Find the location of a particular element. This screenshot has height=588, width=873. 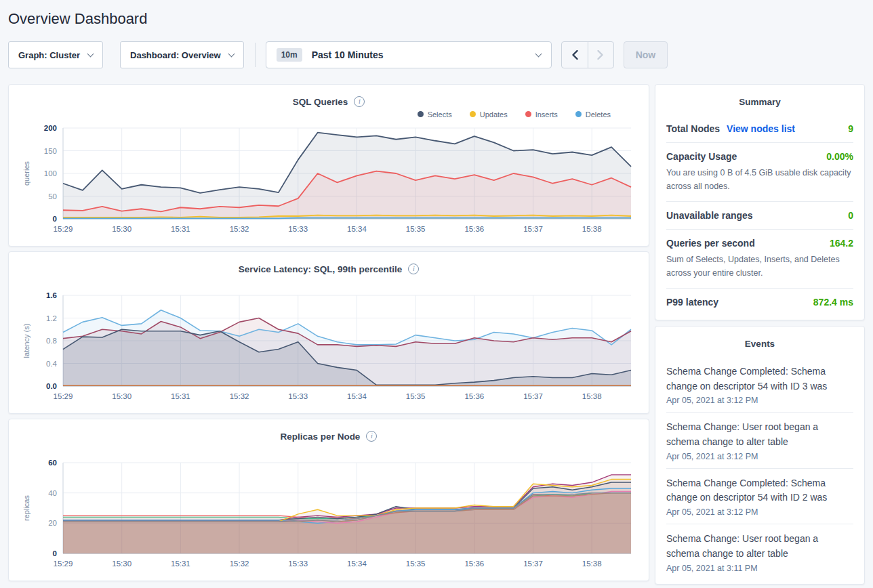

svg-text: 200 is located at coordinates (50, 128).